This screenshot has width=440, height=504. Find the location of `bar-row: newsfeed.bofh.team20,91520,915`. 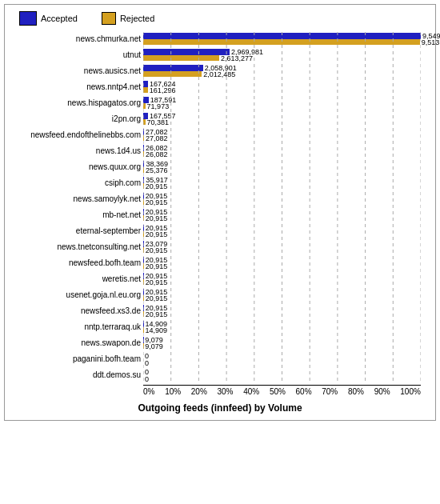

bar-row: newsfeed.bofh.team20,91520,915 is located at coordinates (282, 263).